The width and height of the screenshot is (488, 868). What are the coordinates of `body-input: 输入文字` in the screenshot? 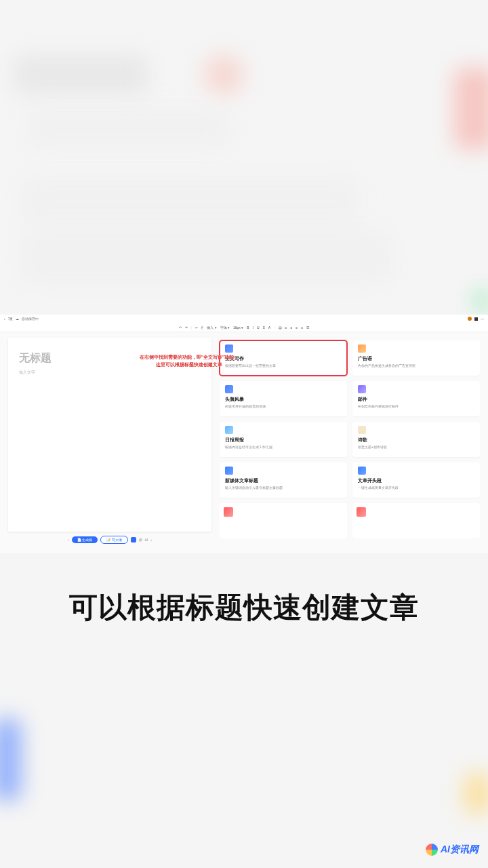 It's located at (110, 373).